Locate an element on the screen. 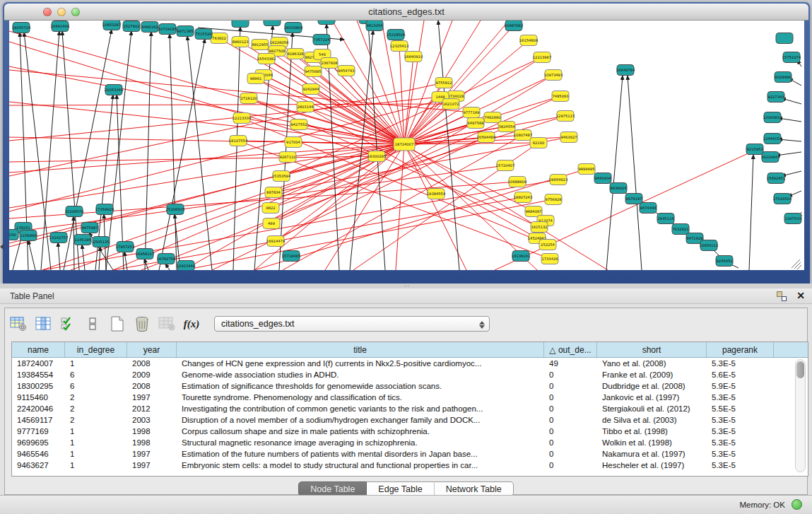 The image size is (812, 514). table-cell: 2008 is located at coordinates (152, 386).